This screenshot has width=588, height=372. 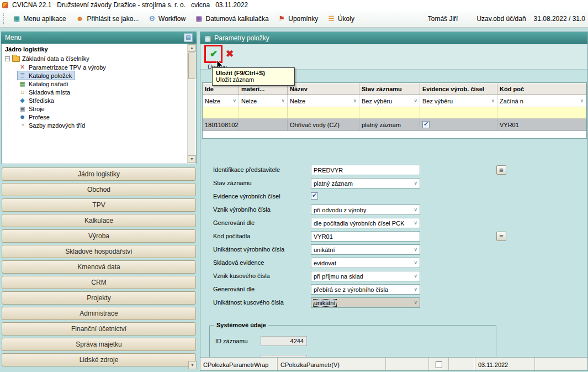 What do you see at coordinates (99, 282) in the screenshot?
I see `accordion-section-button: CRM` at bounding box center [99, 282].